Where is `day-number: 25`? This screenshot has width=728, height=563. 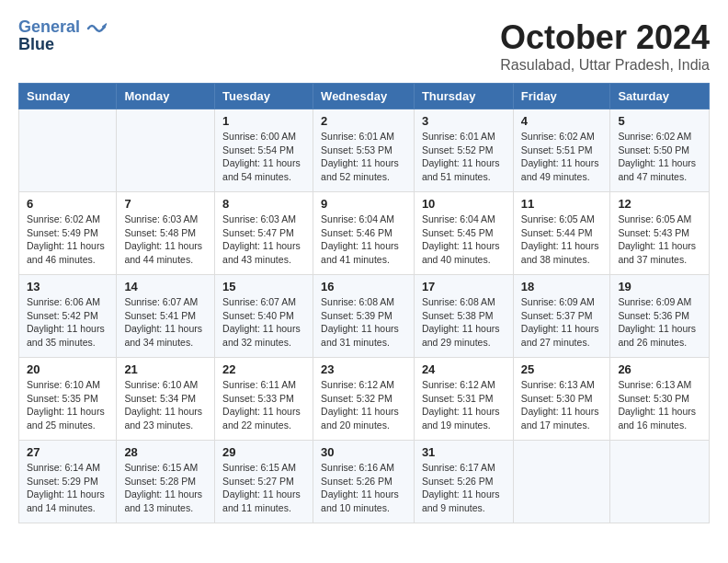 day-number: 25 is located at coordinates (563, 370).